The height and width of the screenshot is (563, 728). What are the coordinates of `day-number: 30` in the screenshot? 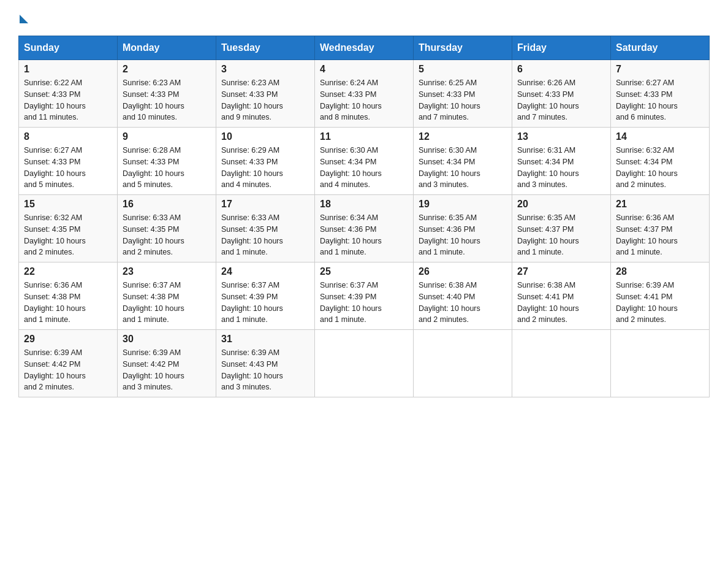 It's located at (167, 339).